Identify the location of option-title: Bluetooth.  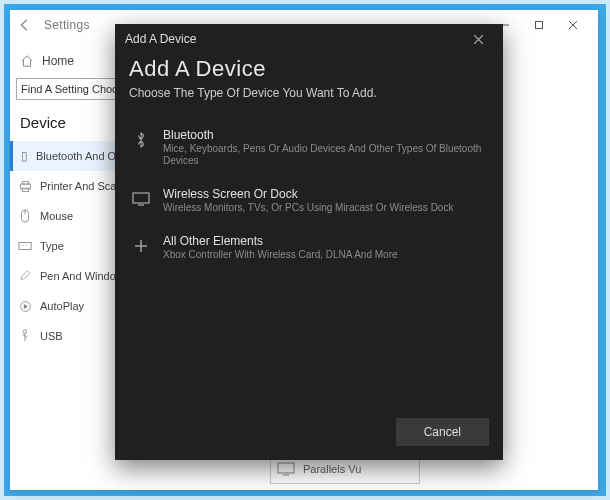
(325, 135).